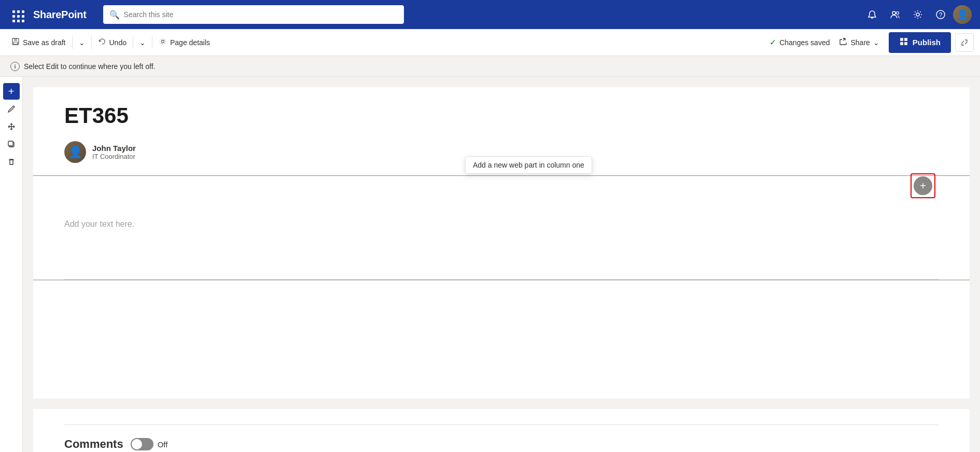 The image size is (980, 452). What do you see at coordinates (82, 43) in the screenshot?
I see `save-draft-dropdown-button: ⌄` at bounding box center [82, 43].